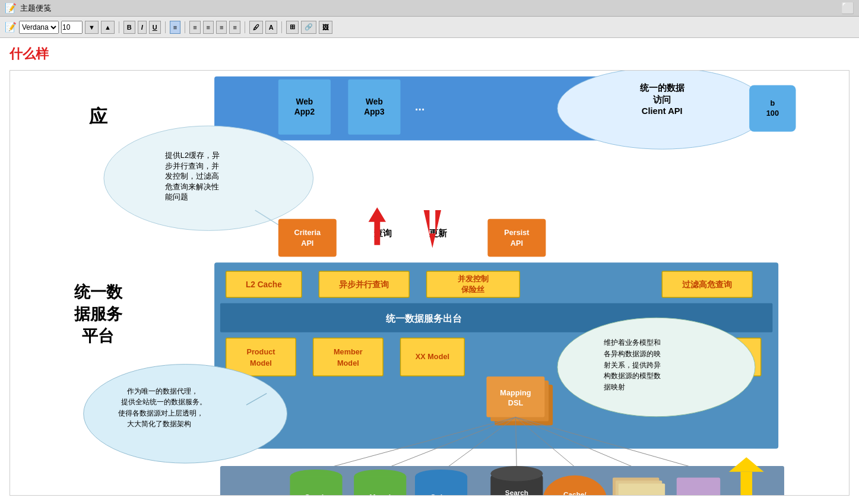  What do you see at coordinates (515, 393) in the screenshot?
I see `svg-text: Mapping` at bounding box center [515, 393].